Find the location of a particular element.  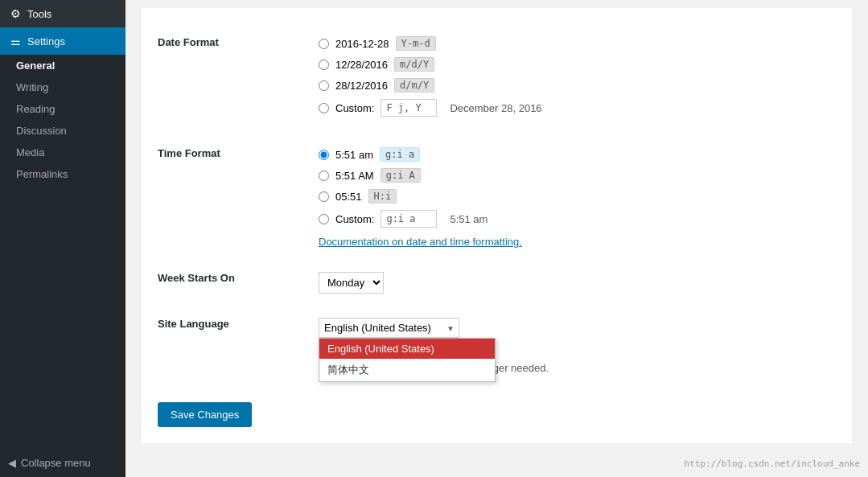

date-radio-ymd is located at coordinates (323, 43).